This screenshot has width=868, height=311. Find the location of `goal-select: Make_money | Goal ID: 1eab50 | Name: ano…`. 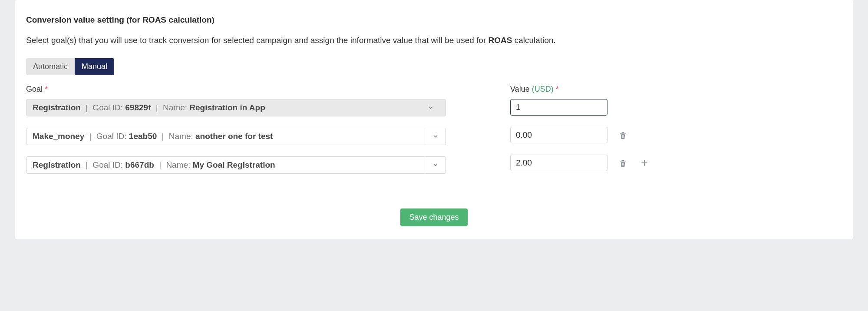

goal-select: Make_money | Goal ID: 1eab50 | Name: ano… is located at coordinates (236, 136).